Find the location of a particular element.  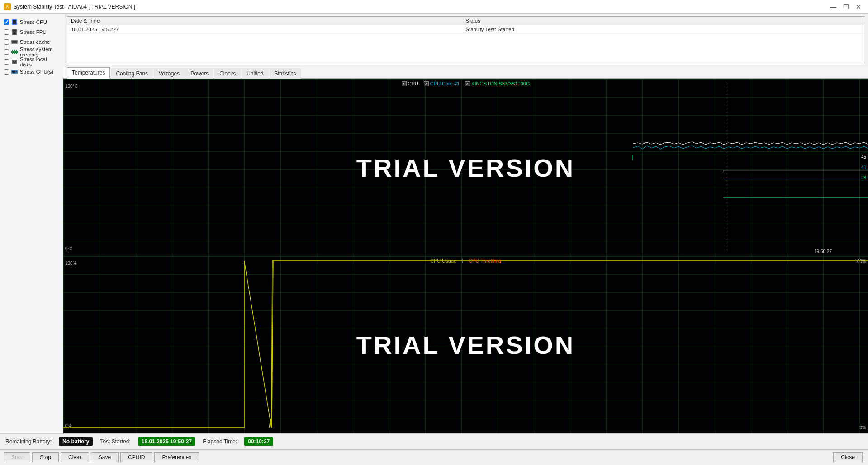

minimize-button: — is located at coordinates (833, 7).